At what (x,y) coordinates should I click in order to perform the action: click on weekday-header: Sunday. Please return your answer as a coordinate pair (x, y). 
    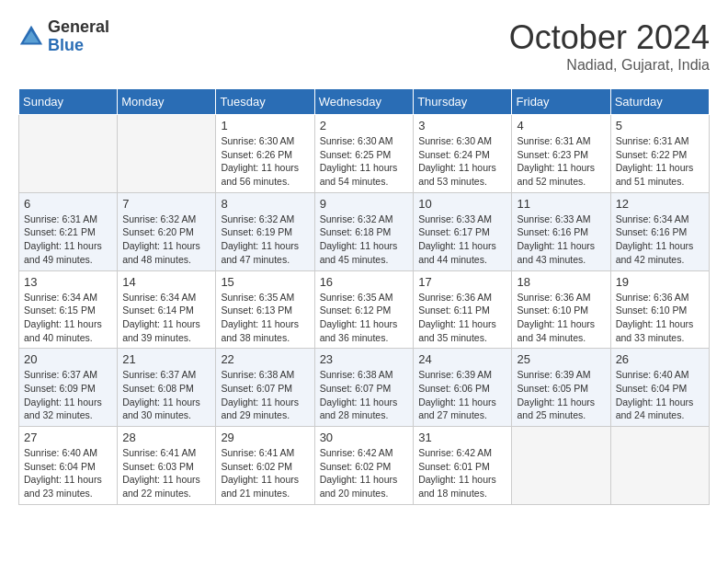
    Looking at the image, I should click on (68, 102).